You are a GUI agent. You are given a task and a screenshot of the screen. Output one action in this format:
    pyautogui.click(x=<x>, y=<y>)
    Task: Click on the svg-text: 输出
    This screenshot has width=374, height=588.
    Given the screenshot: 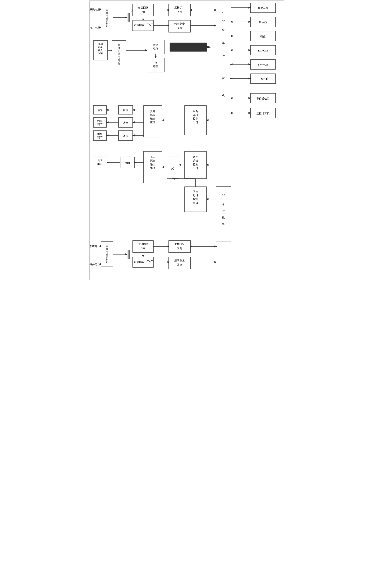 What is the action you would take?
    pyautogui.click(x=153, y=119)
    